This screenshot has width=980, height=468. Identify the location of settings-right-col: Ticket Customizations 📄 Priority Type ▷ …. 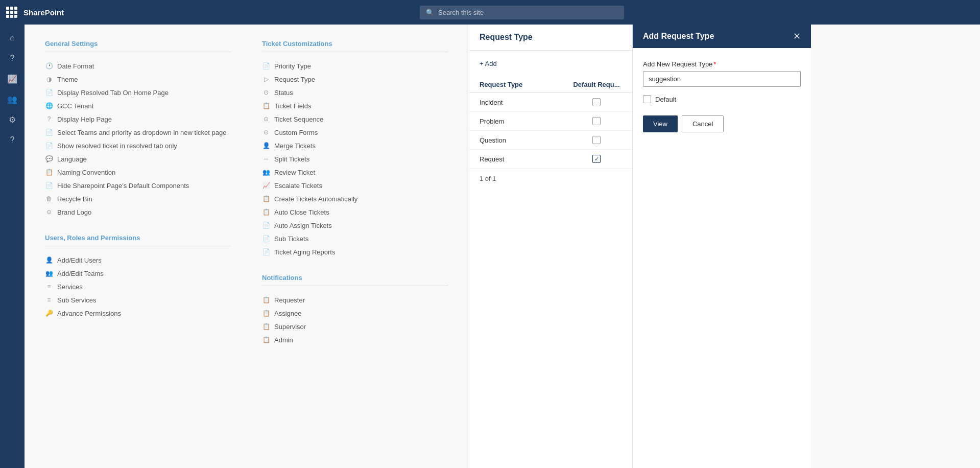
(355, 201).